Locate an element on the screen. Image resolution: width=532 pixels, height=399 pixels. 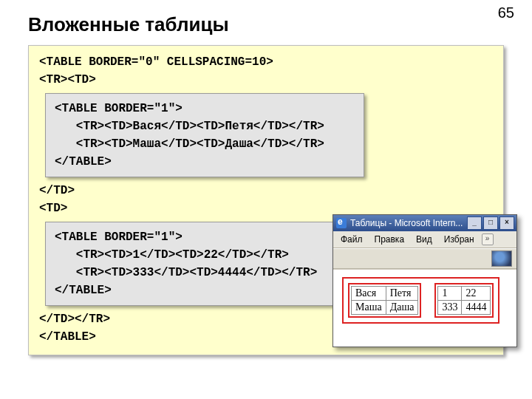
table-cell: 22 is located at coordinates (476, 294).